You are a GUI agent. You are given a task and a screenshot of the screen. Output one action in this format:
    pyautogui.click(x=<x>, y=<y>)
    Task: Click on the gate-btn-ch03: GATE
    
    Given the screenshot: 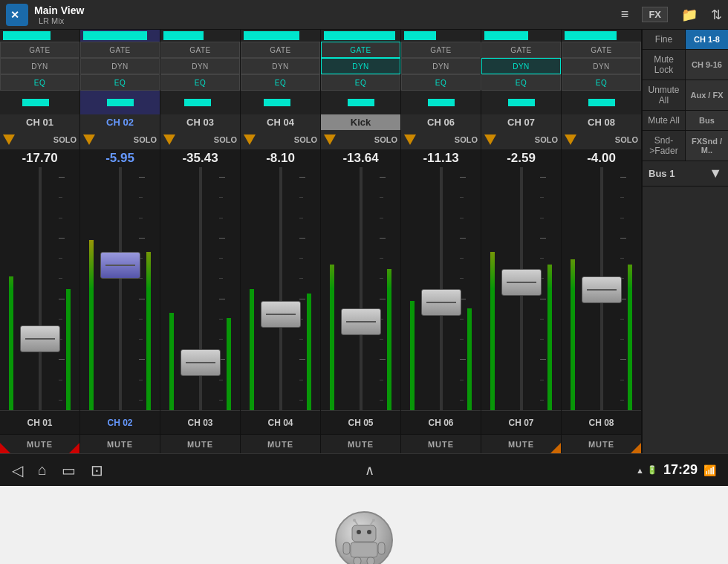 What is the action you would take?
    pyautogui.click(x=201, y=50)
    